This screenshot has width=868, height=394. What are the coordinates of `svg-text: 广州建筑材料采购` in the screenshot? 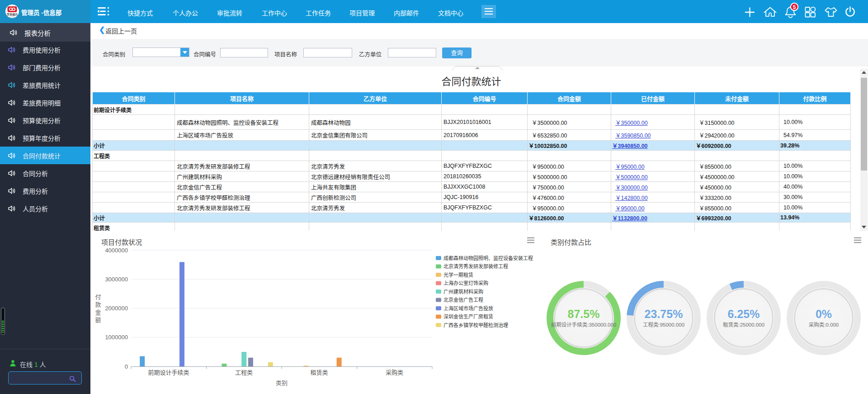 It's located at (463, 291).